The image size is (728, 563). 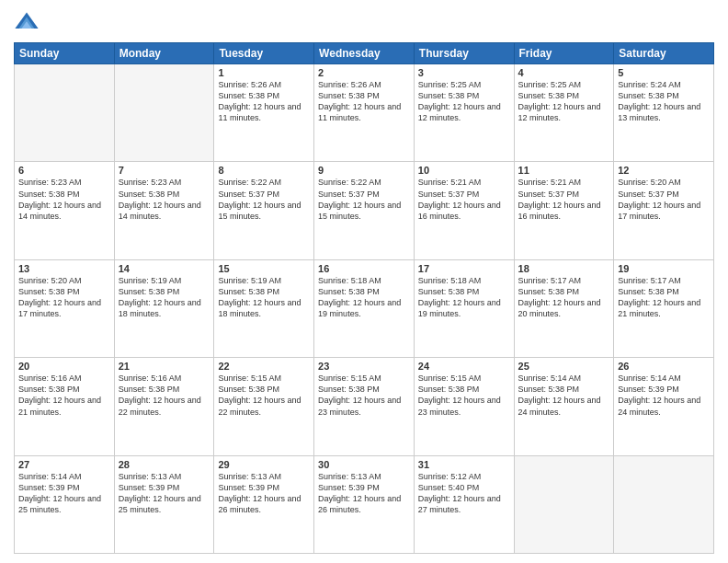 I want to click on header, so click(x=364, y=22).